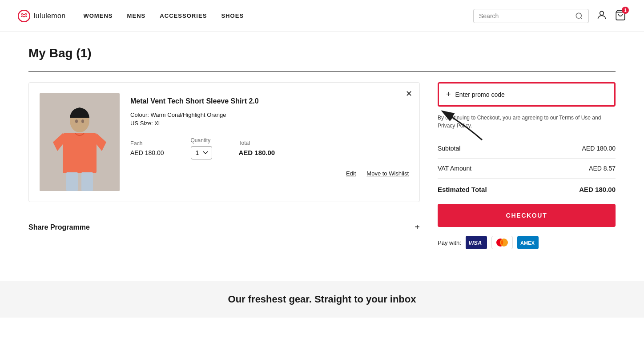  I want to click on edit-button: Edit, so click(351, 173).